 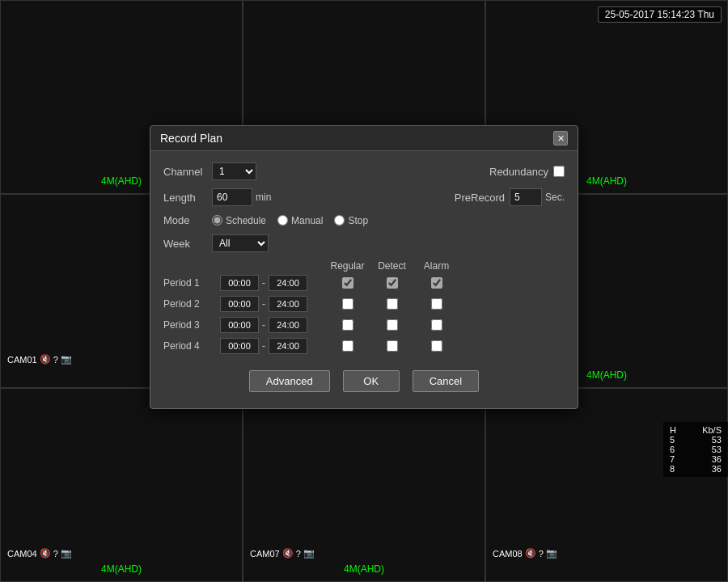 What do you see at coordinates (40, 553) in the screenshot?
I see `cam-name-7: CAM04 🔇 ? 📷` at bounding box center [40, 553].